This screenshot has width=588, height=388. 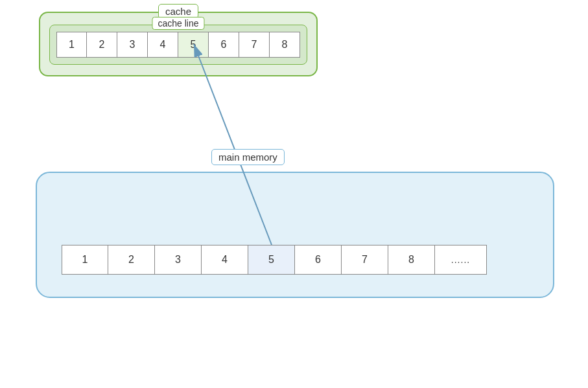 What do you see at coordinates (225, 260) in the screenshot?
I see `main-cell-4: 4` at bounding box center [225, 260].